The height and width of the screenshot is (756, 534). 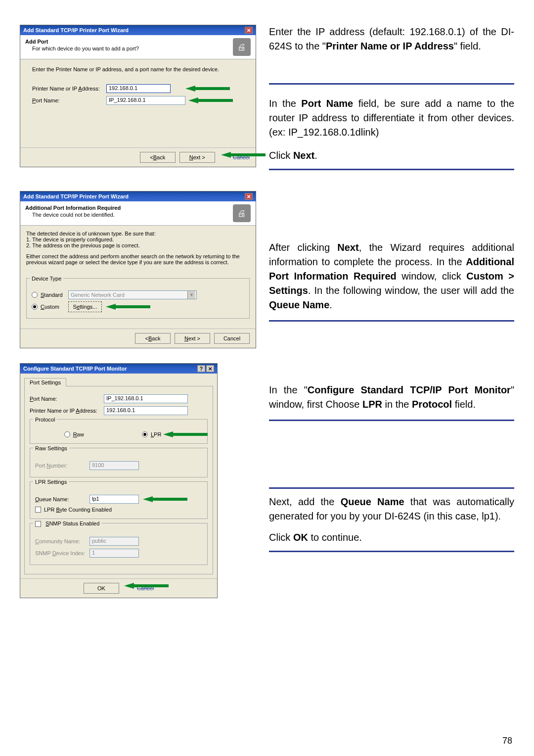 I want to click on snmp-checkbox, so click(x=38, y=524).